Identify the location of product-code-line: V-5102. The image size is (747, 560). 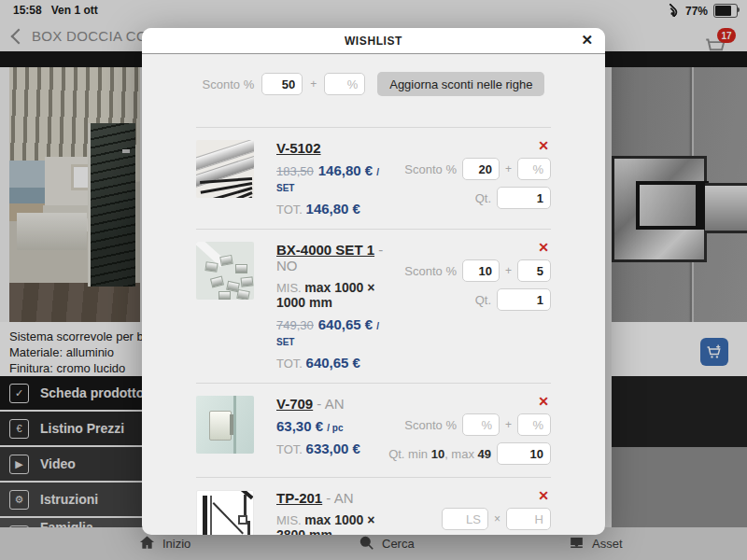
(331, 147).